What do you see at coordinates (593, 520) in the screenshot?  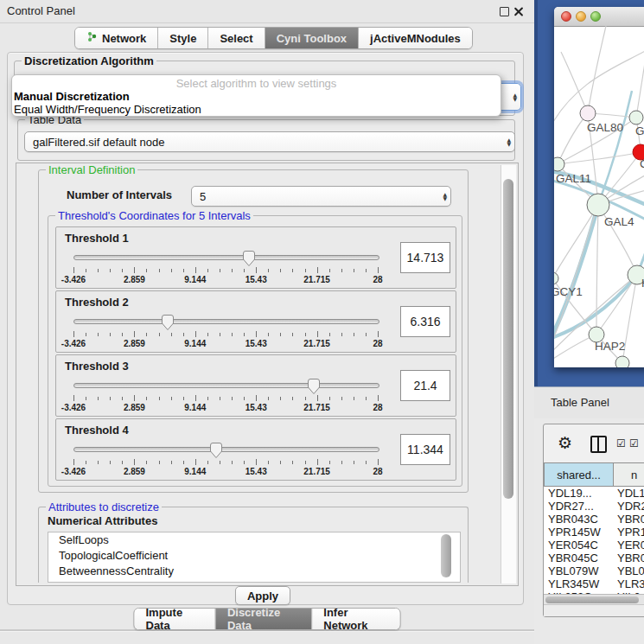 I see `table-window: ⚙ ☑ ☑ shared... n YDL19...YDL1YDR27...YD…` at bounding box center [593, 520].